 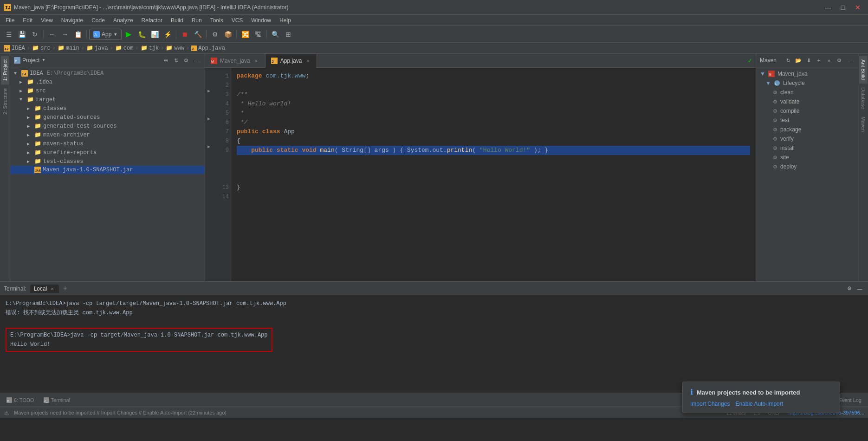 I want to click on toolbar-back-btn: ←, so click(x=52, y=34).